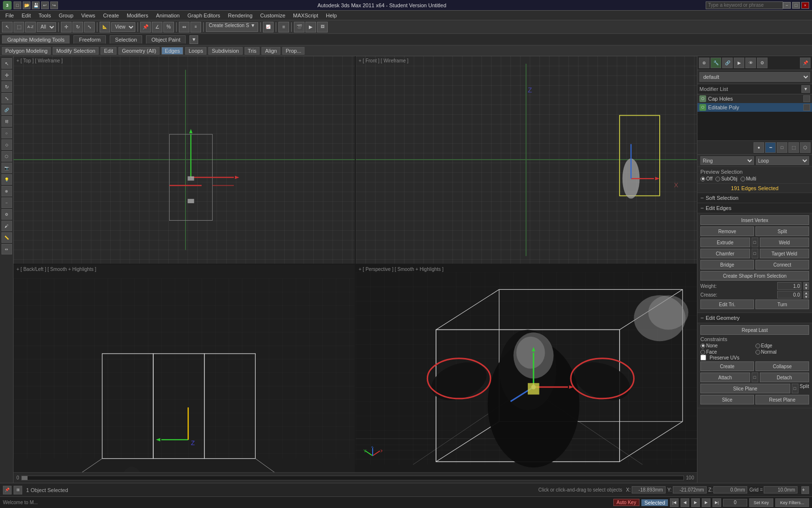 This screenshot has height=508, width=812. Describe the element at coordinates (225, 51) in the screenshot. I see `subtab-subdivision: Subdivision` at that location.